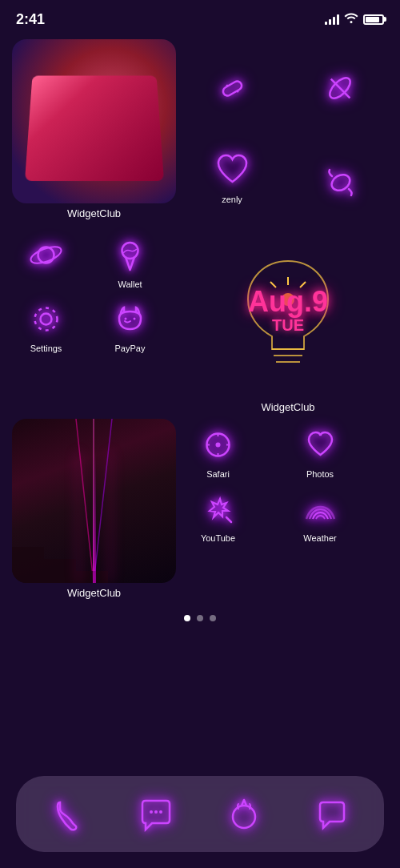 Image resolution: width=400 pixels, height=868 pixels. What do you see at coordinates (354, 19) in the screenshot?
I see `status-icons` at bounding box center [354, 19].